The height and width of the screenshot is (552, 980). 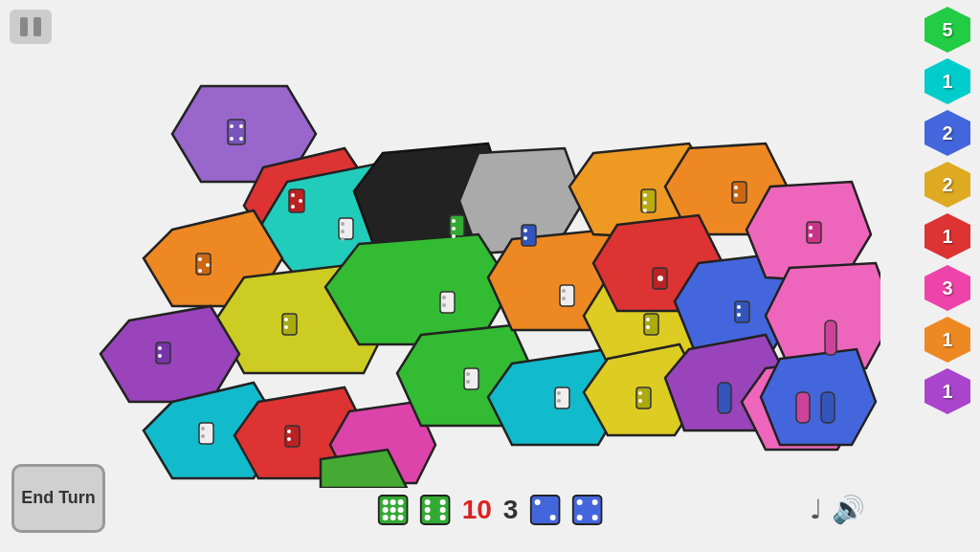 I want to click on green-score: 10, so click(x=477, y=510).